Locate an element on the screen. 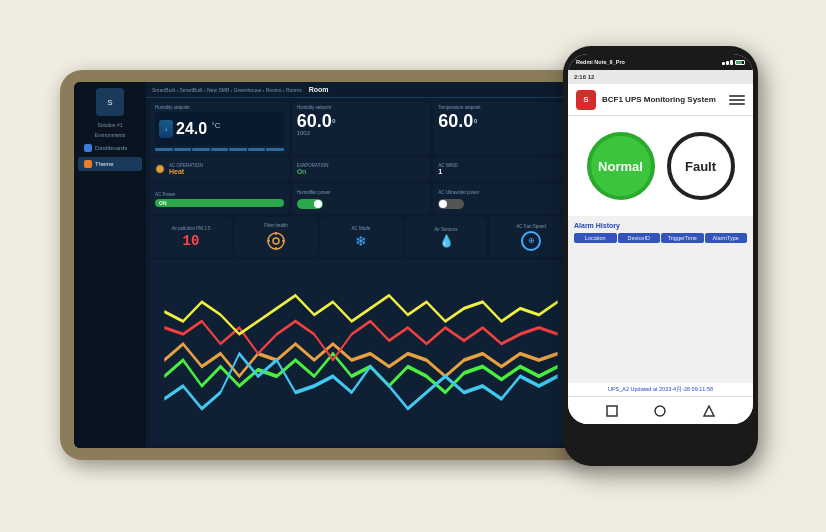  alarm-rows is located at coordinates (660, 270).